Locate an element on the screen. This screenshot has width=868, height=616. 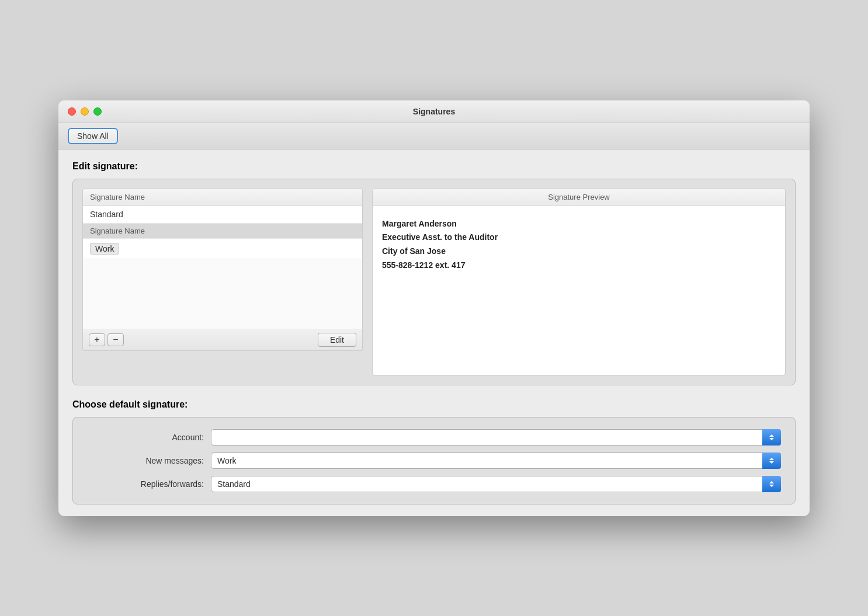
preview-name: Margaret Anderson is located at coordinates (579, 224).